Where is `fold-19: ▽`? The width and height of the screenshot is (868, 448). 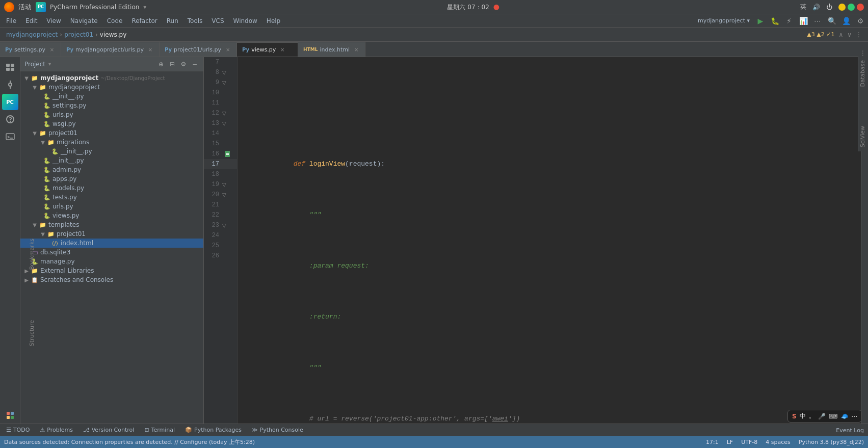
fold-19: ▽ is located at coordinates (227, 185).